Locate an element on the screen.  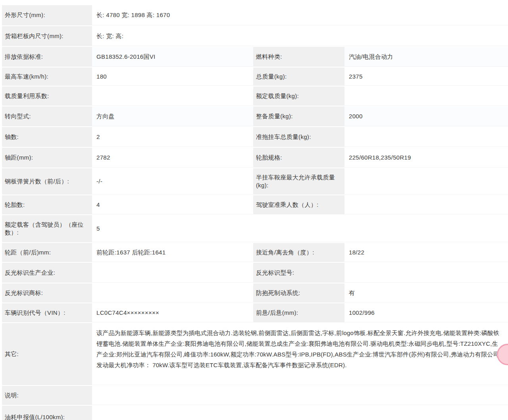
spec-row: 轮距（前/后)mm: 前轮距:1637 后轮距:1641 接近角/离去角（度）:… is located at coordinates (255, 253).